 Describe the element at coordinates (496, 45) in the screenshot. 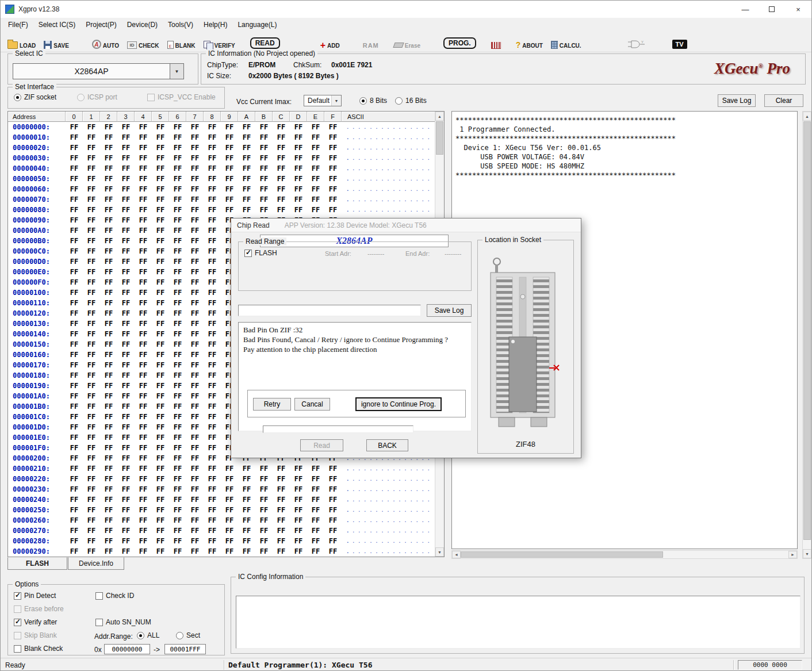

I see `socket-pins-button` at that location.